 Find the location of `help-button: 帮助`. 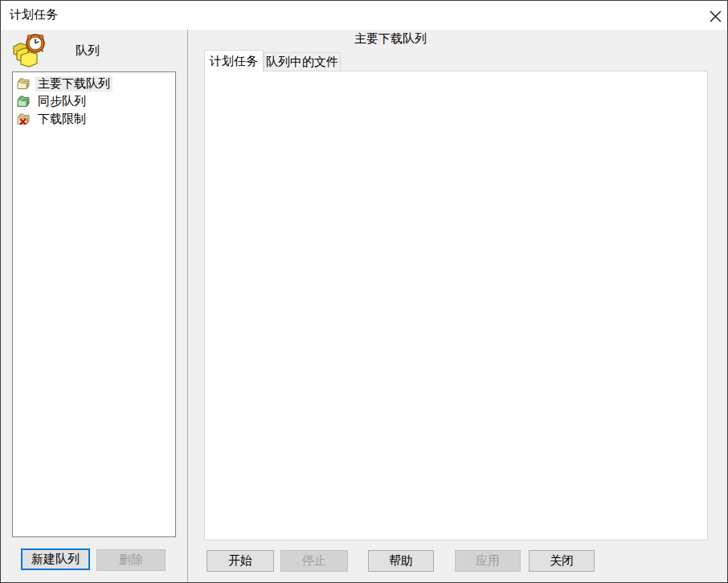

help-button: 帮助 is located at coordinates (401, 561).